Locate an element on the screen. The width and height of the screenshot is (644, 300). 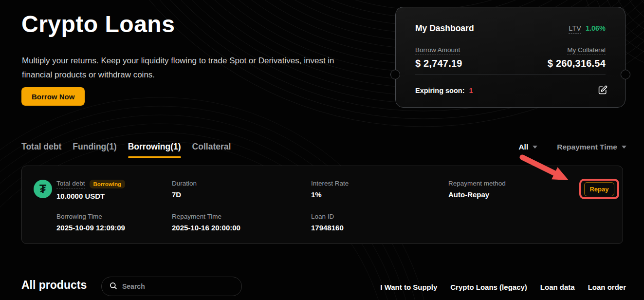
repayment-time-label: Repayment Time is located at coordinates (197, 216).